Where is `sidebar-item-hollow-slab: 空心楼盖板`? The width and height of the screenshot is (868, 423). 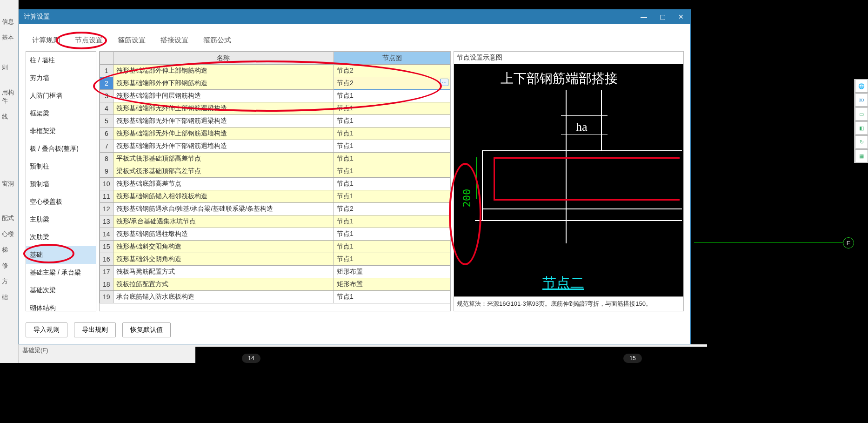 sidebar-item-hollow-slab: 空心楼盖板 is located at coordinates (61, 202).